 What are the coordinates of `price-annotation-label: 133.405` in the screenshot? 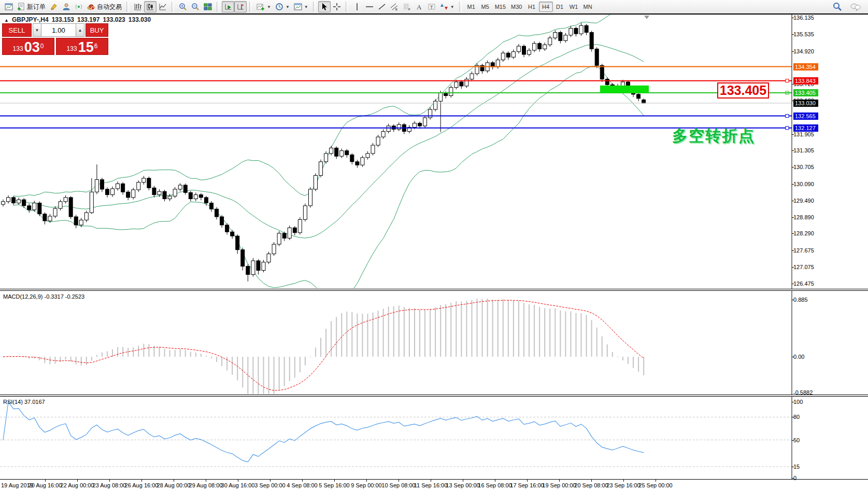 It's located at (743, 90).